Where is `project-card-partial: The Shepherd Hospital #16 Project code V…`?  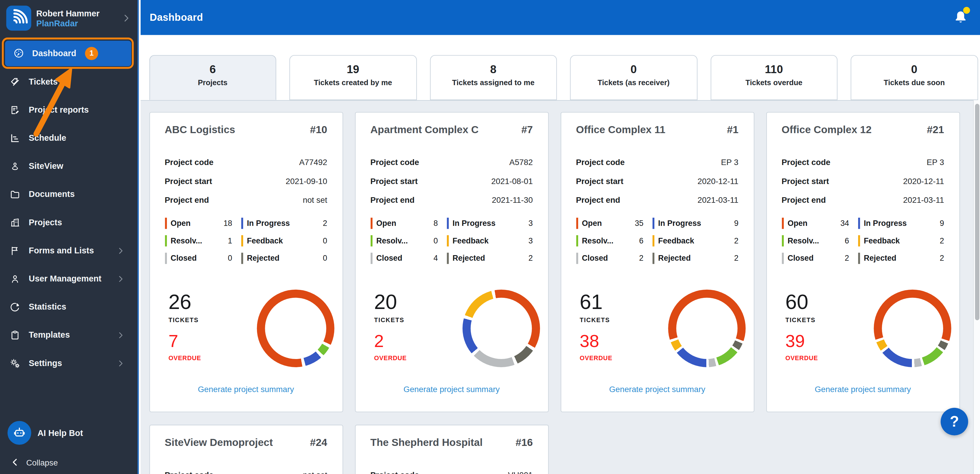 project-card-partial: The Shepherd Hospital #16 Project code V… is located at coordinates (452, 449).